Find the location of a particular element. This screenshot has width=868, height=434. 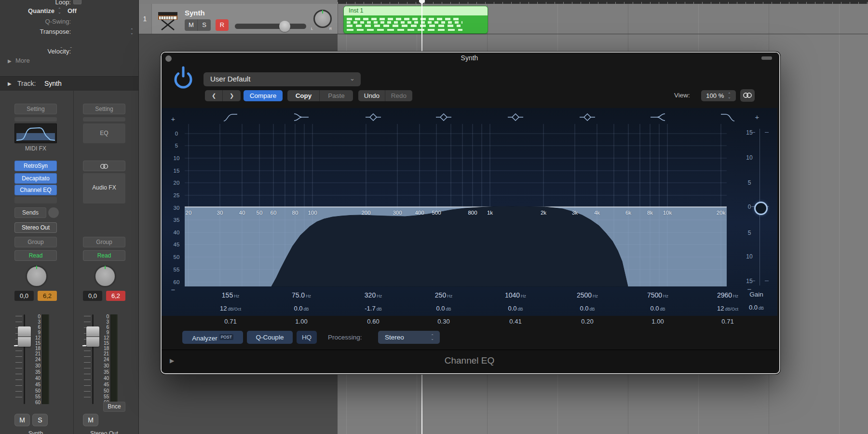

band-6-q: 0.20 is located at coordinates (587, 321).